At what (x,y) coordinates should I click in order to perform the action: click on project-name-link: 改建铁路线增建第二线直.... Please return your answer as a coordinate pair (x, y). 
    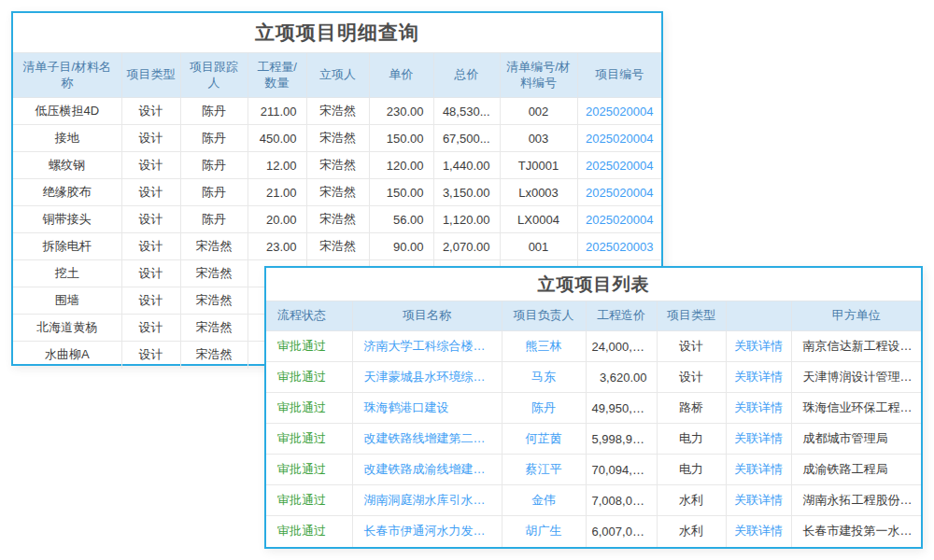
    Looking at the image, I should click on (427, 439).